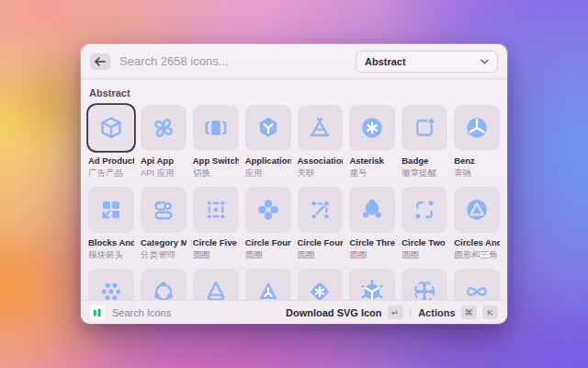 The width and height of the screenshot is (588, 368). Describe the element at coordinates (216, 284) in the screenshot. I see `icon-cell-cone` at that location.